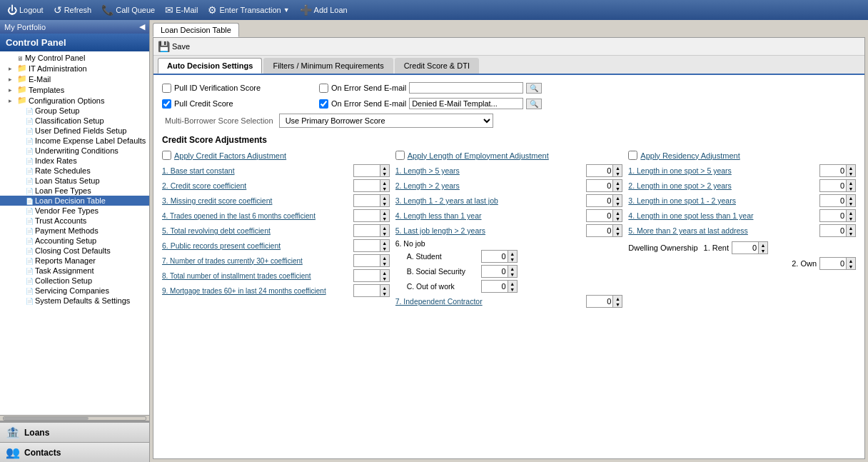 The height and width of the screenshot is (462, 868). I want to click on emp-spin-up-5: ▲, so click(617, 228).